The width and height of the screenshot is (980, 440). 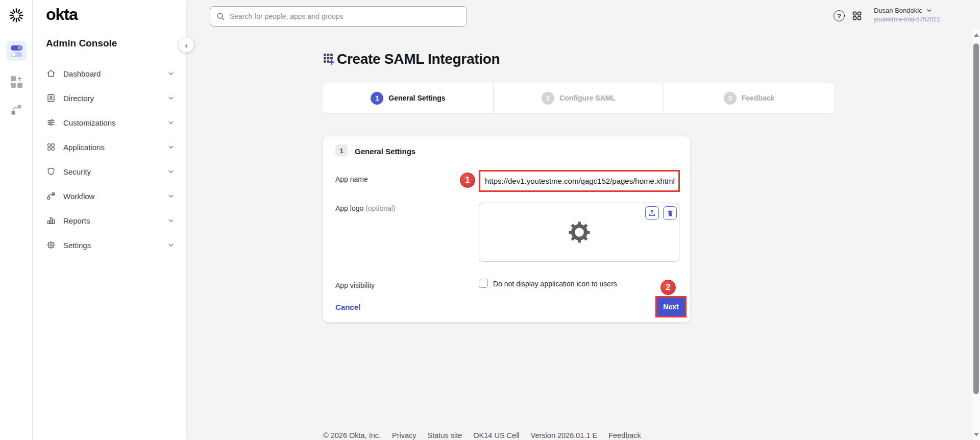 I want to click on question-mark-icon: ?, so click(x=839, y=16).